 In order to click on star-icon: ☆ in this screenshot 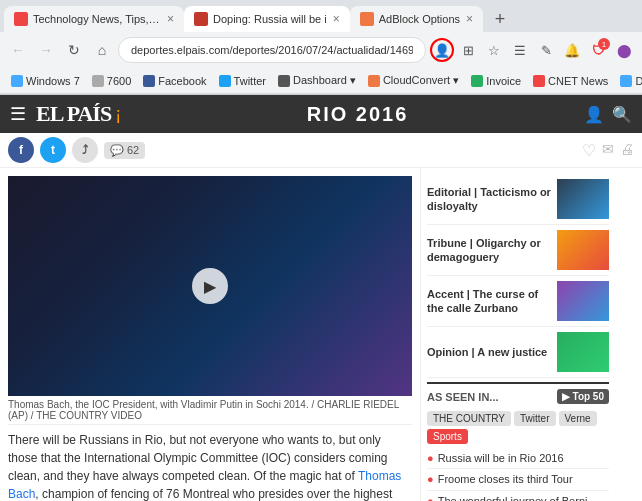, I will do `click(494, 50)`.